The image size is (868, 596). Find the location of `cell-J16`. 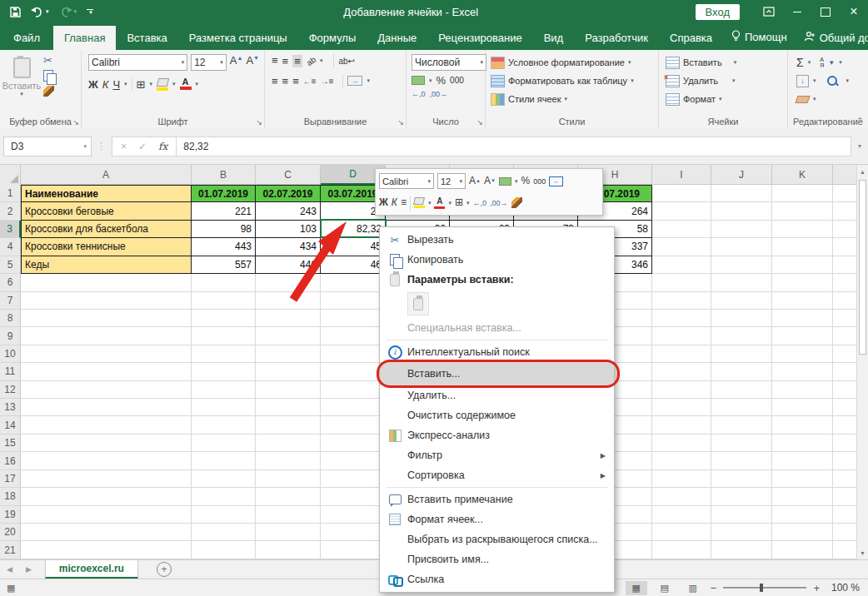

cell-J16 is located at coordinates (741, 461).